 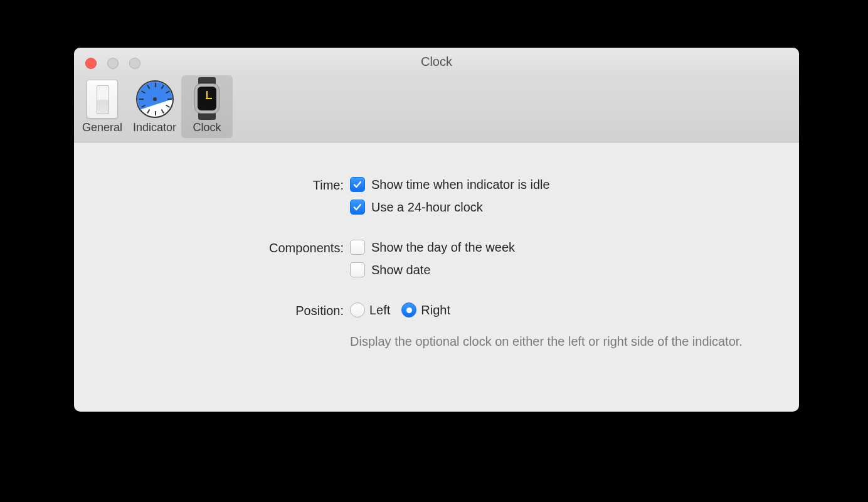 What do you see at coordinates (562, 184) in the screenshot?
I see `checkbox-show-time: Show time when indicator is idle` at bounding box center [562, 184].